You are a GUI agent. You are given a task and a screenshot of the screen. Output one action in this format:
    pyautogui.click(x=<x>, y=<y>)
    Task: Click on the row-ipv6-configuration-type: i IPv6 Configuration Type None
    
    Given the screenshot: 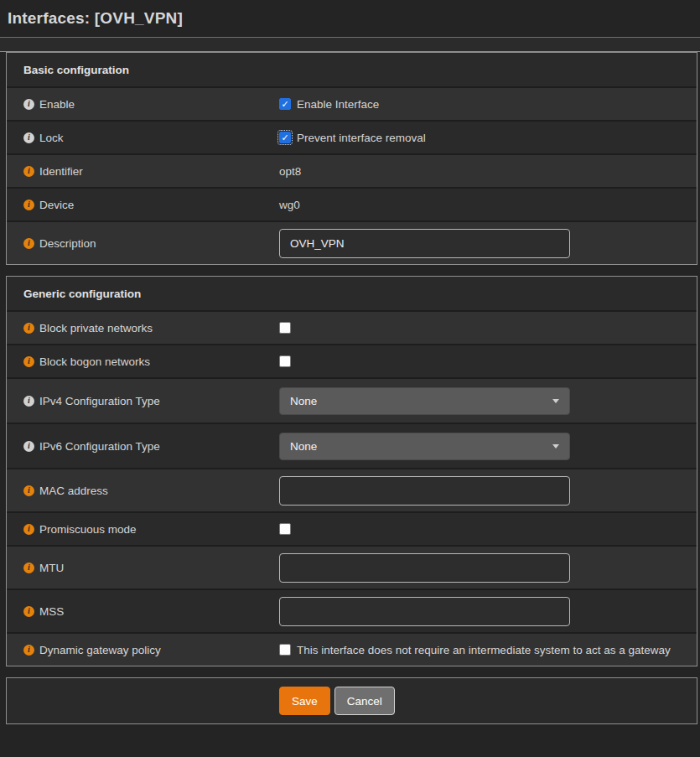 What is the action you would take?
    pyautogui.click(x=352, y=445)
    